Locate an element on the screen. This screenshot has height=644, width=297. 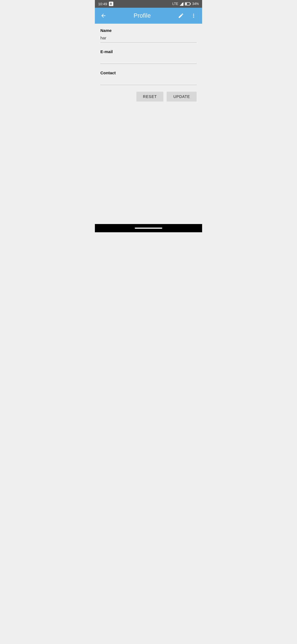
contact-label: Contact is located at coordinates (148, 73).